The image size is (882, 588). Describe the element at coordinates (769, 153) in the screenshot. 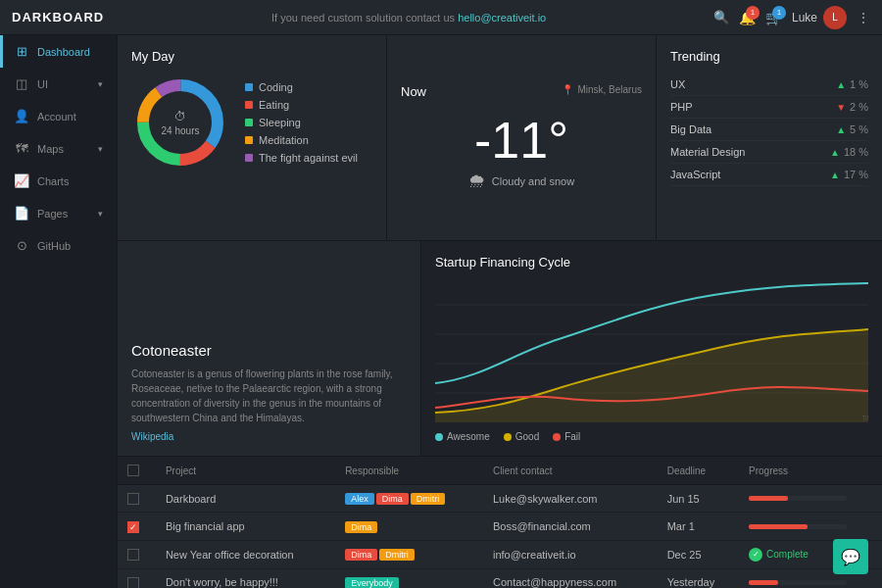

I see `trending-item: Material Design▲18 %` at that location.